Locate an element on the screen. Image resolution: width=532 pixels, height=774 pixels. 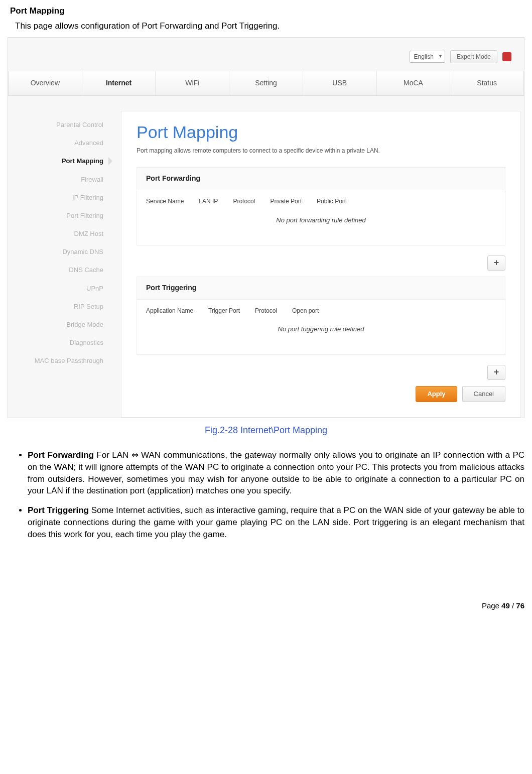
tab-usb: USB is located at coordinates (340, 83).